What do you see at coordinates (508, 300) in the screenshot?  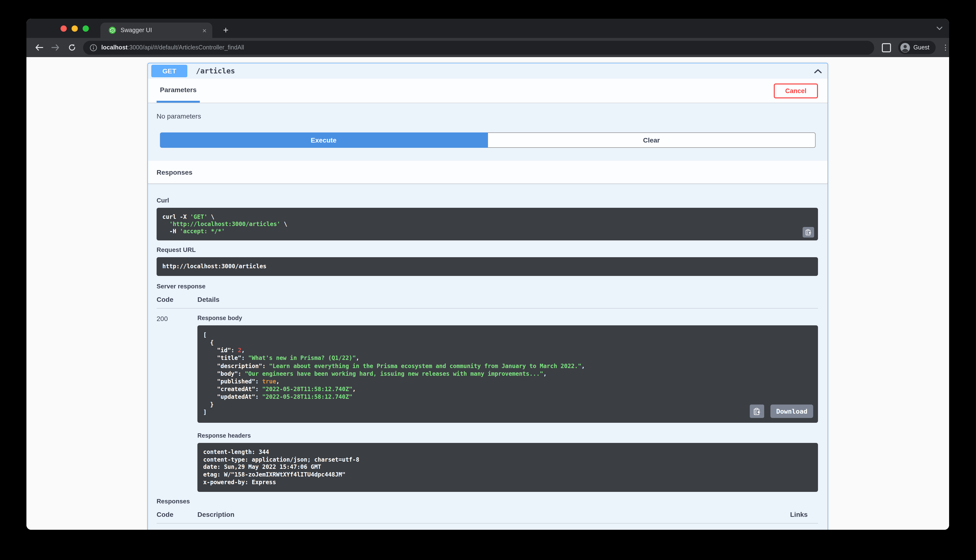 I see `details-column-header: Details` at bounding box center [508, 300].